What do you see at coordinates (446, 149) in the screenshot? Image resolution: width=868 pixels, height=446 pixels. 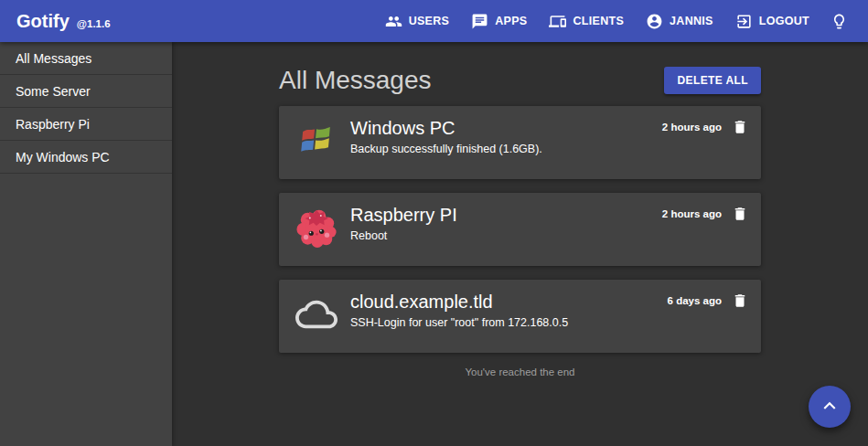 I see `message-body: Backup successfully finished (1.6GB).` at bounding box center [446, 149].